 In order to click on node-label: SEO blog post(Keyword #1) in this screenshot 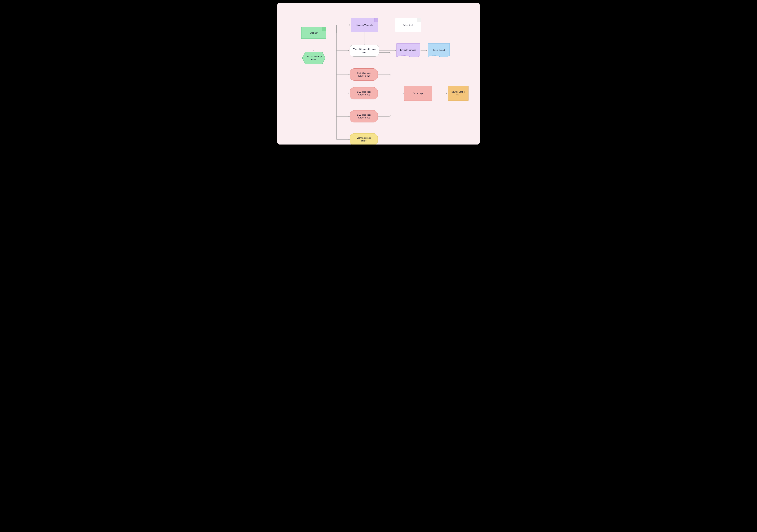, I will do `click(364, 75)`.